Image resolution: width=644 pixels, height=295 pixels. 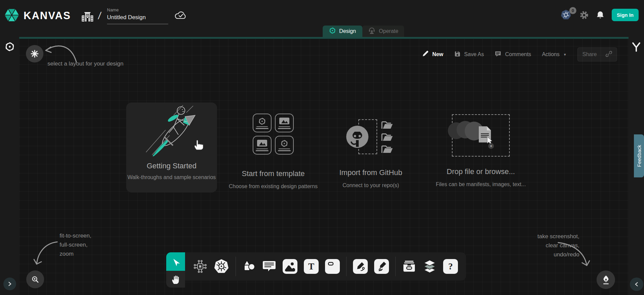 I want to click on template-tiles, so click(x=273, y=134).